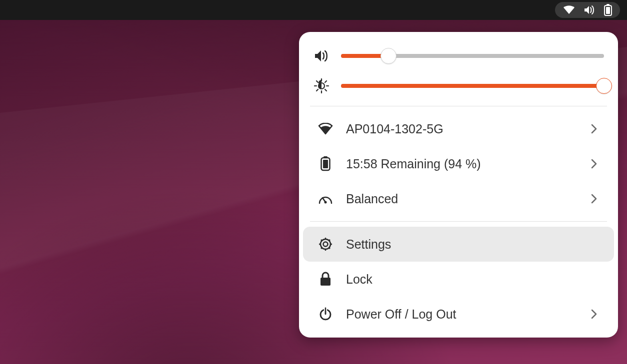 The width and height of the screenshot is (627, 364). What do you see at coordinates (314, 10) in the screenshot?
I see `top-bar` at bounding box center [314, 10].